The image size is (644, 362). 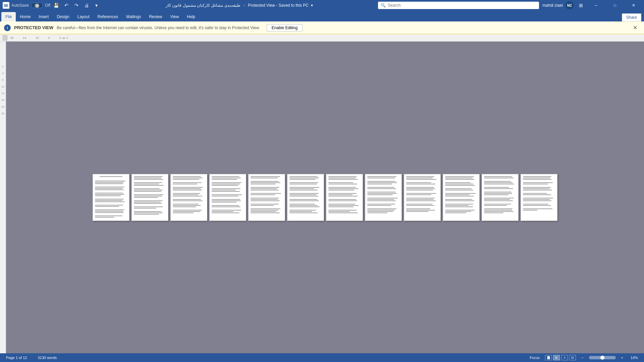 I want to click on user-area: mahdi ziaei MZ, so click(x=558, y=5).